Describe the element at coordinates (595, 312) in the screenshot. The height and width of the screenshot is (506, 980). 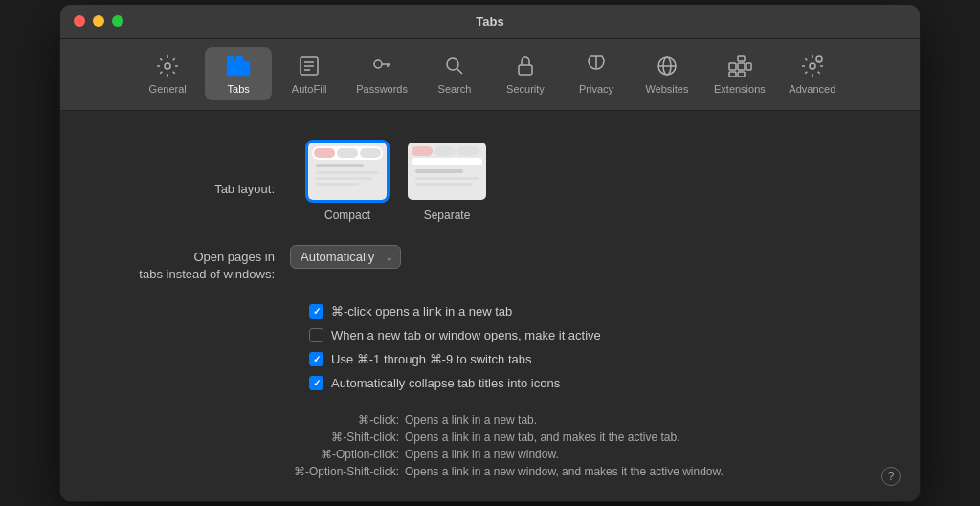
I see `checkbox-row-0: ⌘-click opens a link in a new tab` at that location.